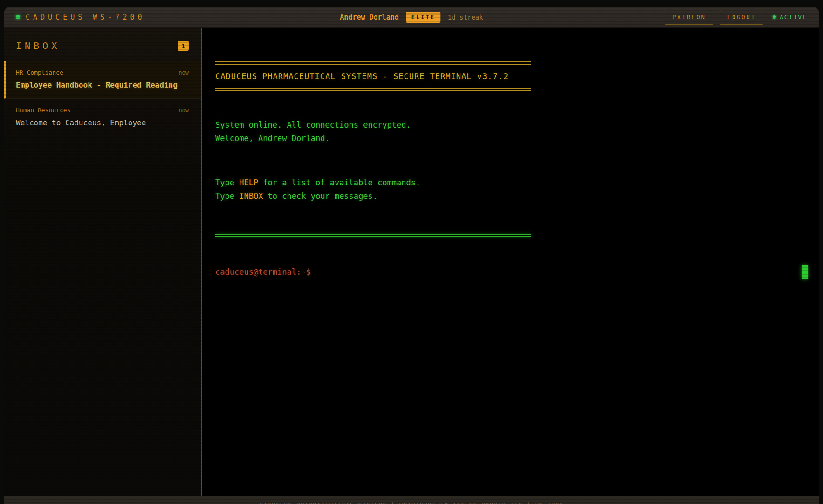  I want to click on message-sender: HR Compliance, so click(40, 73).